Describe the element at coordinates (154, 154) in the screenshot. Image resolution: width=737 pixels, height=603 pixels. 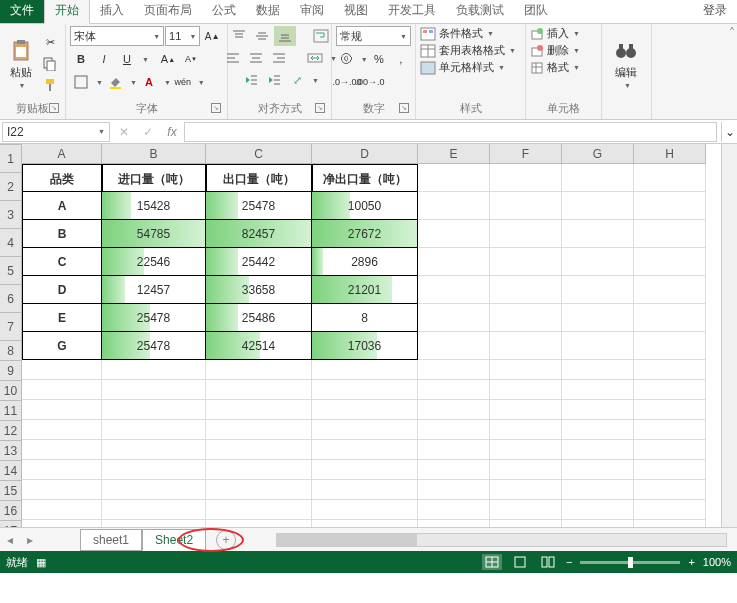
I see `col-header-B: B` at that location.